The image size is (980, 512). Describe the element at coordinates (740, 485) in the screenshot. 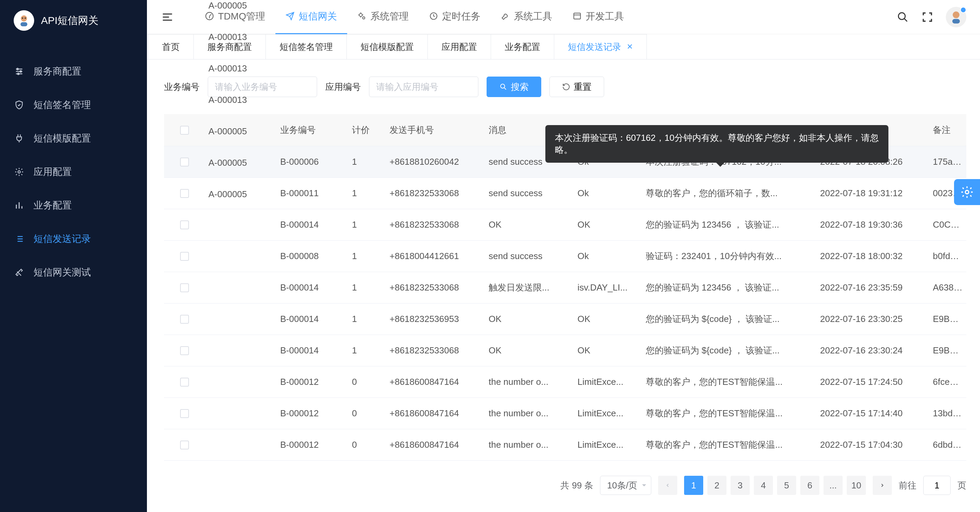

I see `page-button-3: 3` at that location.